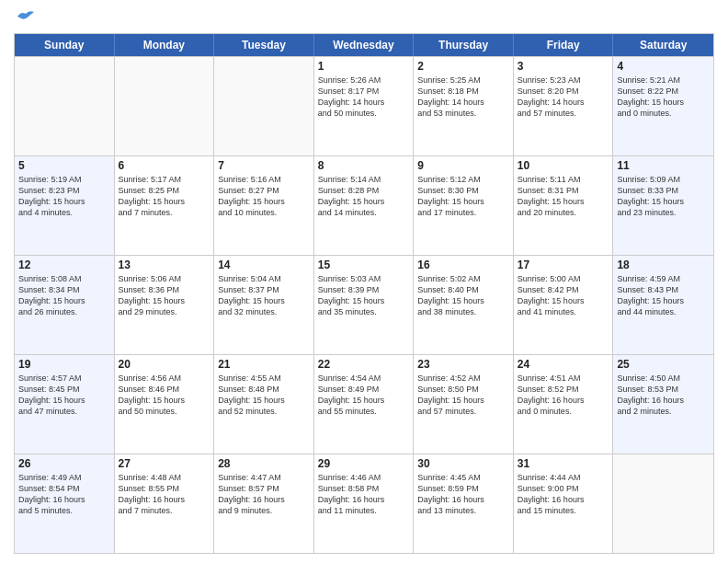 Image resolution: width=728 pixels, height=563 pixels. What do you see at coordinates (364, 190) in the screenshot?
I see `cell-line: Sunset: 8:28 PM` at bounding box center [364, 190].